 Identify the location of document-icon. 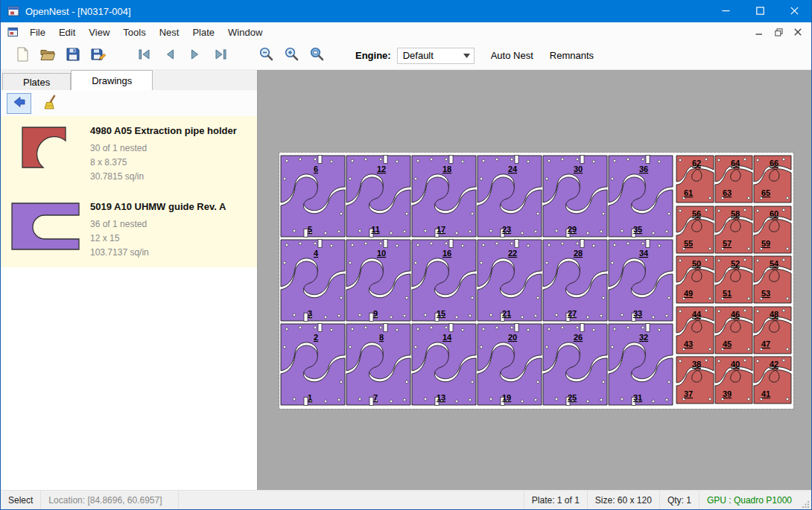
(13, 32).